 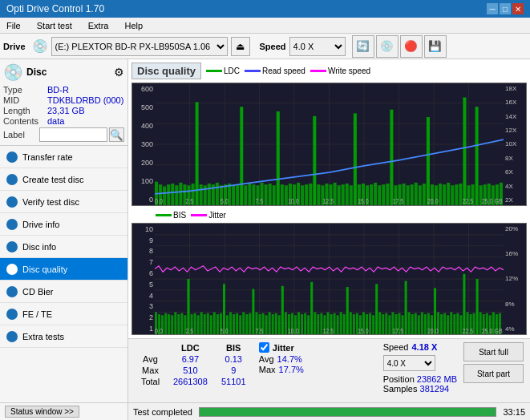 What do you see at coordinates (117, 135) in the screenshot?
I see `disc-label-button: 🔍` at bounding box center [117, 135].